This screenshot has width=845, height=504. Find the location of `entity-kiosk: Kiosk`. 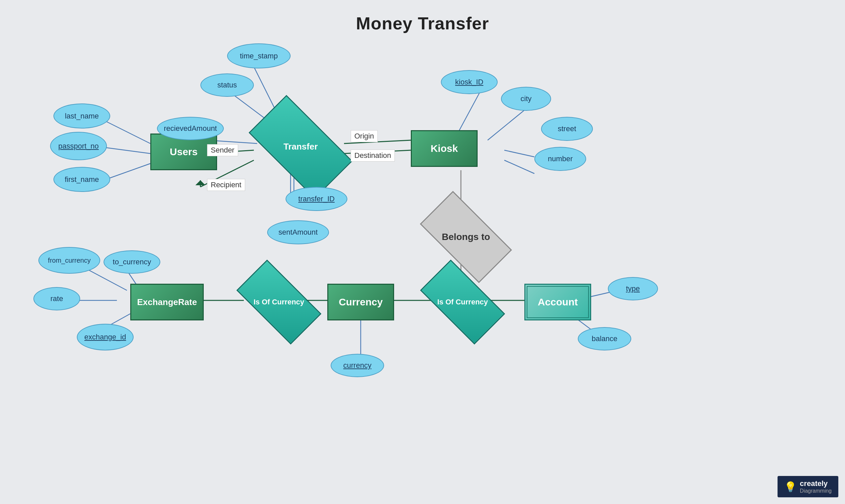

entity-kiosk: Kiosk is located at coordinates (444, 148).